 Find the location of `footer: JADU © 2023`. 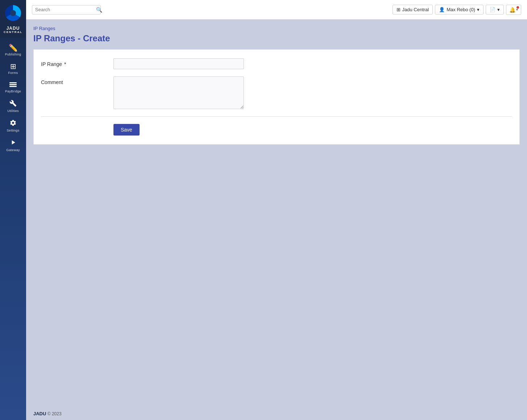

footer: JADU © 2023 is located at coordinates (277, 414).